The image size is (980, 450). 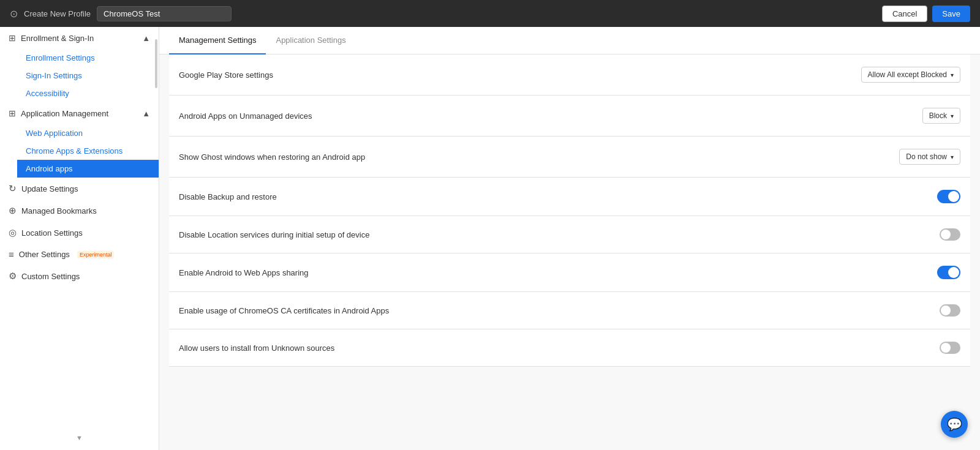 I want to click on sidebar-section-app-management: ⊞ Application Management ▲ Web Applicati…, so click(x=80, y=140).